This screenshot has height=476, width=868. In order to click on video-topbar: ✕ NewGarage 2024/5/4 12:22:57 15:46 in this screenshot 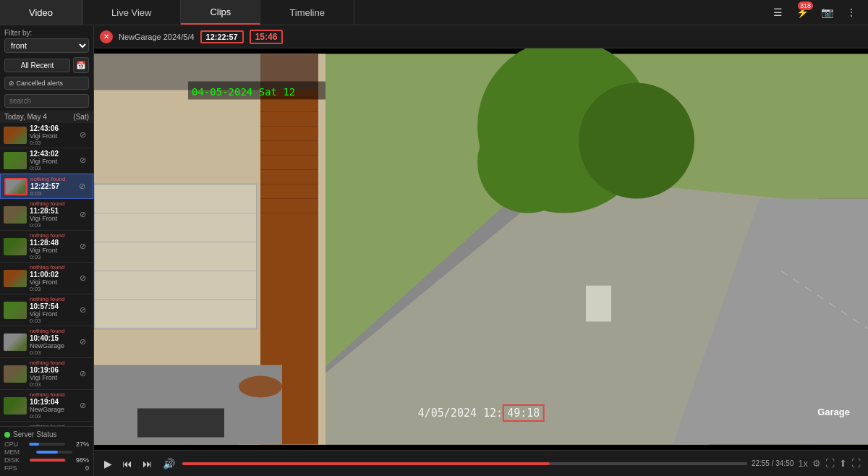, I will do `click(481, 37)`.